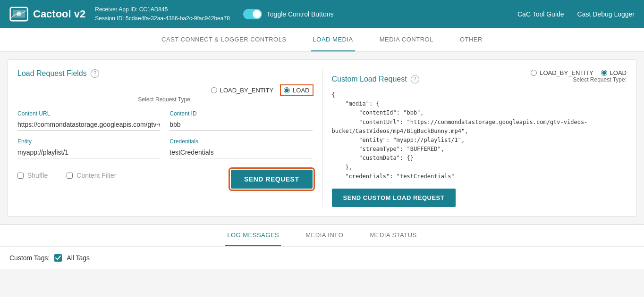  Describe the element at coordinates (224, 40) in the screenshot. I see `tab-cast-connect: CAST CONNECT & LOGGER CONTROLS` at that location.